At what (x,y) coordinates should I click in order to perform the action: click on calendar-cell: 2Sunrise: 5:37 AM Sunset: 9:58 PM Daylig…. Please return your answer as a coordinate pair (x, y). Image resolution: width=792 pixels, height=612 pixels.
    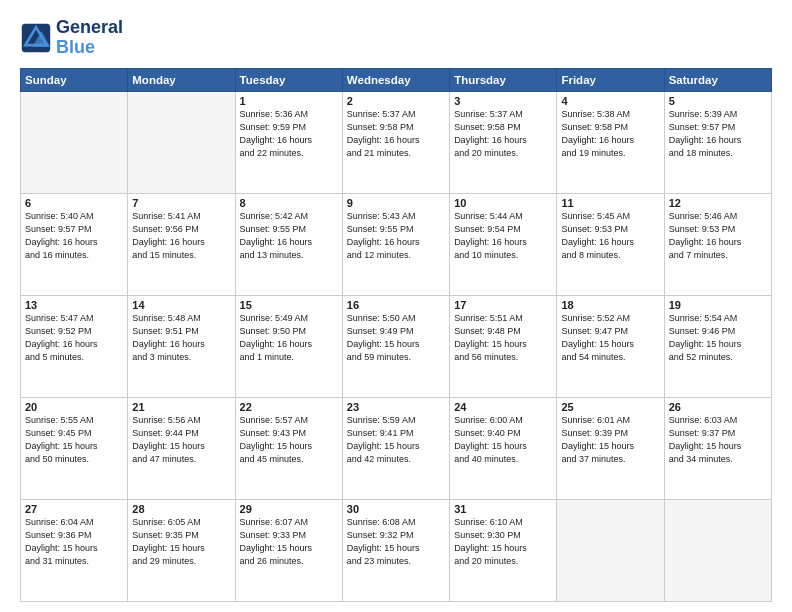
    Looking at the image, I should click on (396, 142).